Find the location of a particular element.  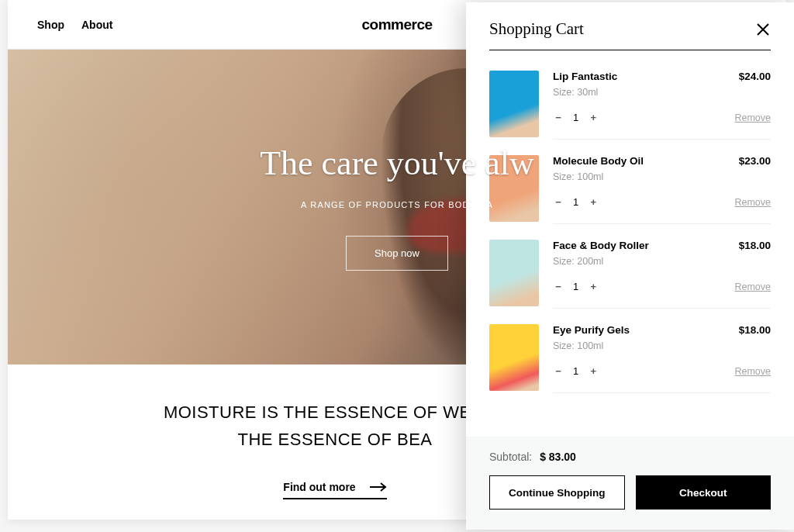

cart-item-details: Face & Body Roller$18.00Size: 200ml−1+Re… is located at coordinates (662, 275).